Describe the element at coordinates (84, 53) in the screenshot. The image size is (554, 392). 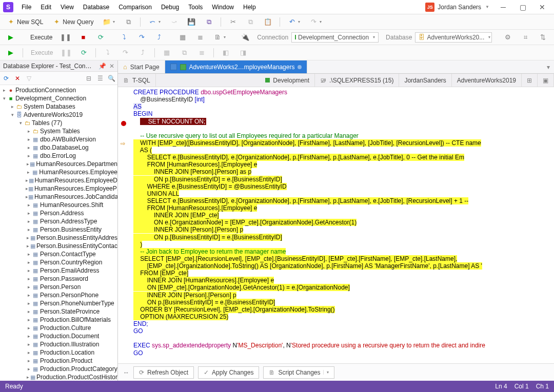
I see `debug-stop: ⟳` at that location.